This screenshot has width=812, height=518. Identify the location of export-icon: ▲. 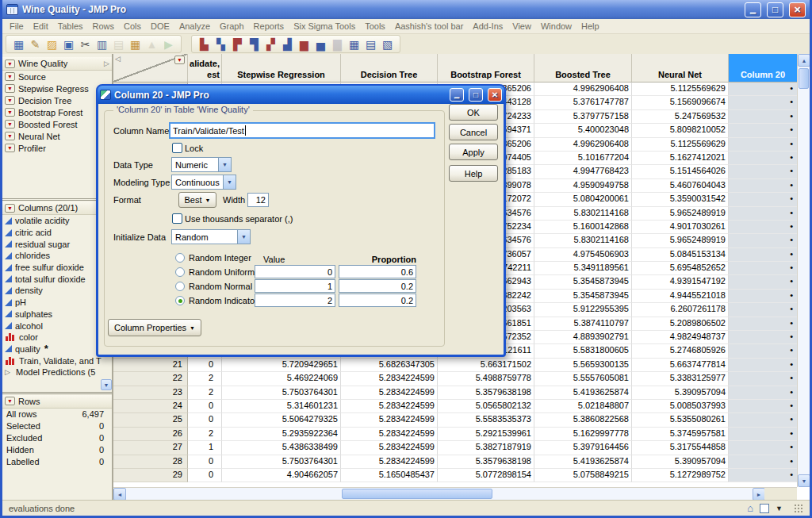
(152, 44).